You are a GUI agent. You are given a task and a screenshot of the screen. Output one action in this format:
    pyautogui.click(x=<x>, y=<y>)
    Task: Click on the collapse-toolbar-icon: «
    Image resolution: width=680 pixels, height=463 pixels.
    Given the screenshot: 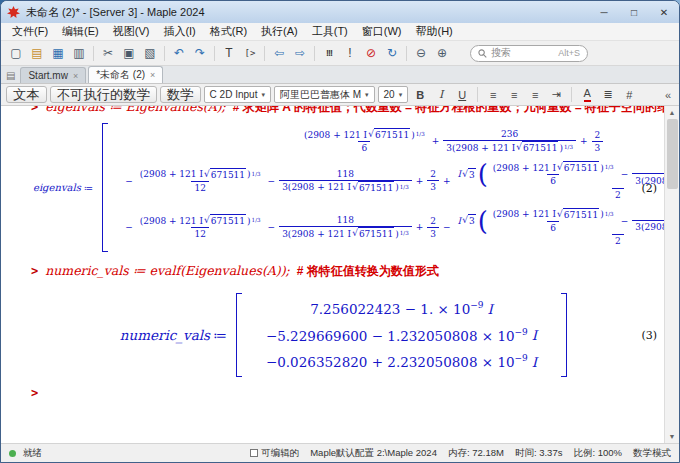 What is the action you would take?
    pyautogui.click(x=670, y=95)
    